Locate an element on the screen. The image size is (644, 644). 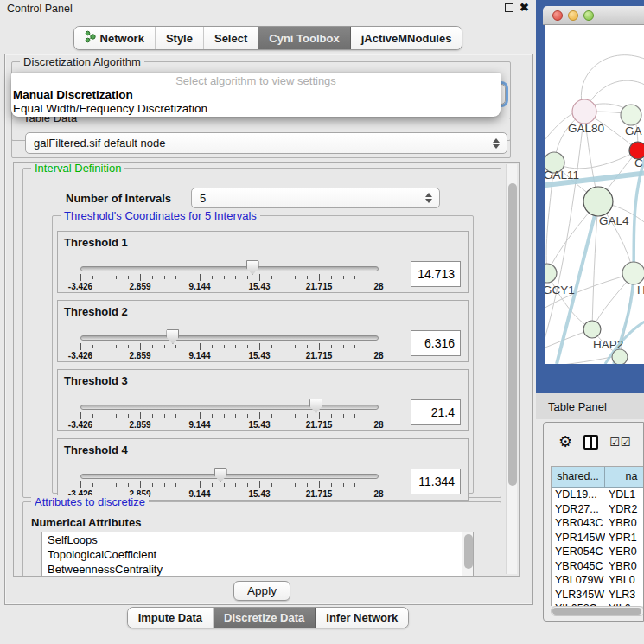
GCY1-node is located at coordinates (551, 273).